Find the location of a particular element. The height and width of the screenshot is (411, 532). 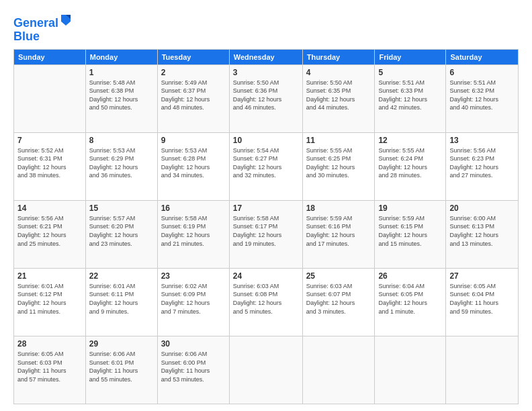

day-number: 22 is located at coordinates (122, 276).